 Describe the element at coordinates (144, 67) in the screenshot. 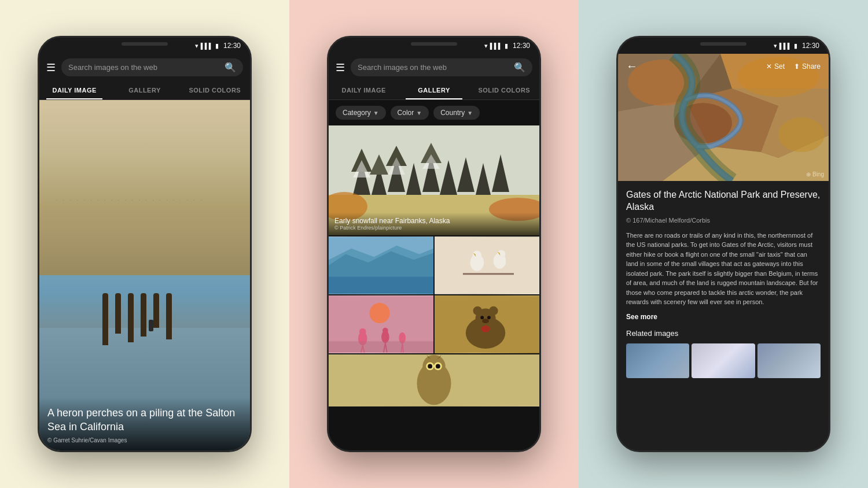

I see `search-placeholder-1: Search images on the web` at that location.